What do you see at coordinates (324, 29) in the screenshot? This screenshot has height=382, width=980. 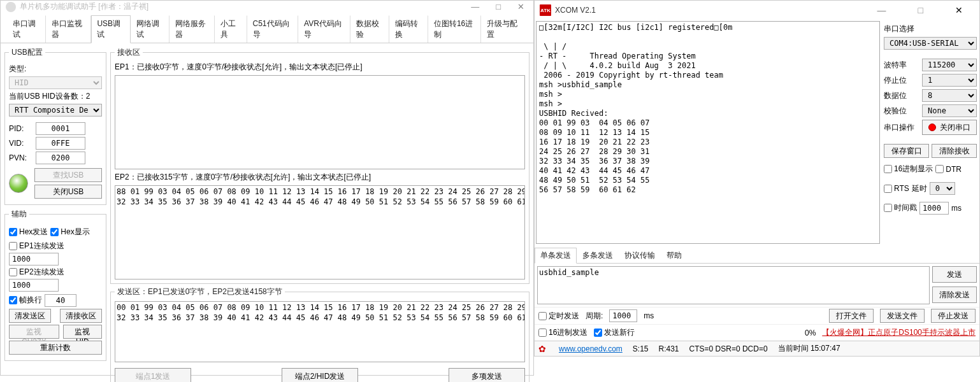 I see `tab-avr: AVR代码向导` at bounding box center [324, 29].